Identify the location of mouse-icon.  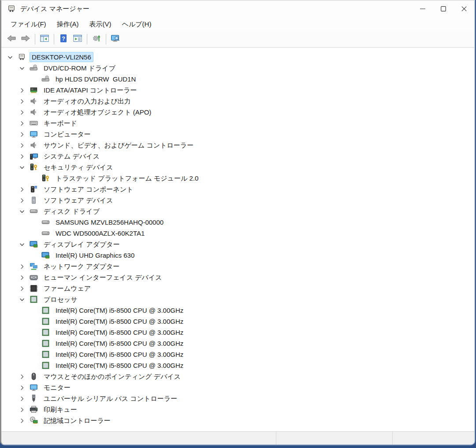
(34, 376).